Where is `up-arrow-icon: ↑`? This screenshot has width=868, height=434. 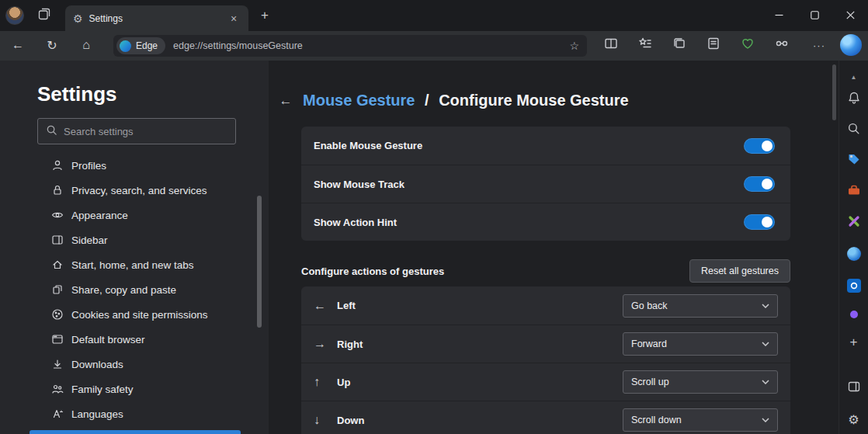 up-arrow-icon: ↑ is located at coordinates (324, 382).